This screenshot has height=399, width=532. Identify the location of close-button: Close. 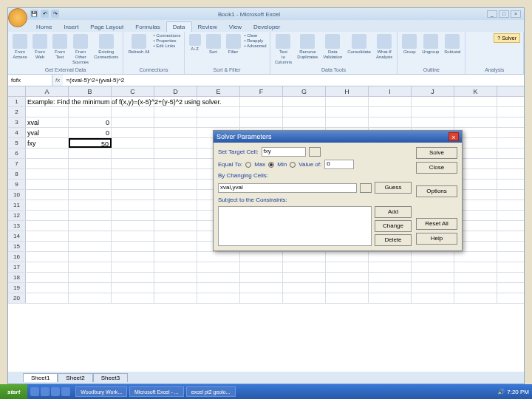
(437, 168).